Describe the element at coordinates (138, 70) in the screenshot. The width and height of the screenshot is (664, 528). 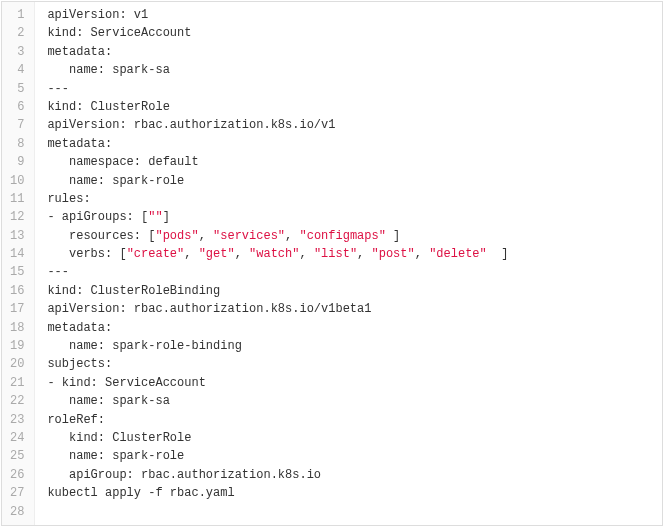
I see `code-token: spark-sa` at that location.